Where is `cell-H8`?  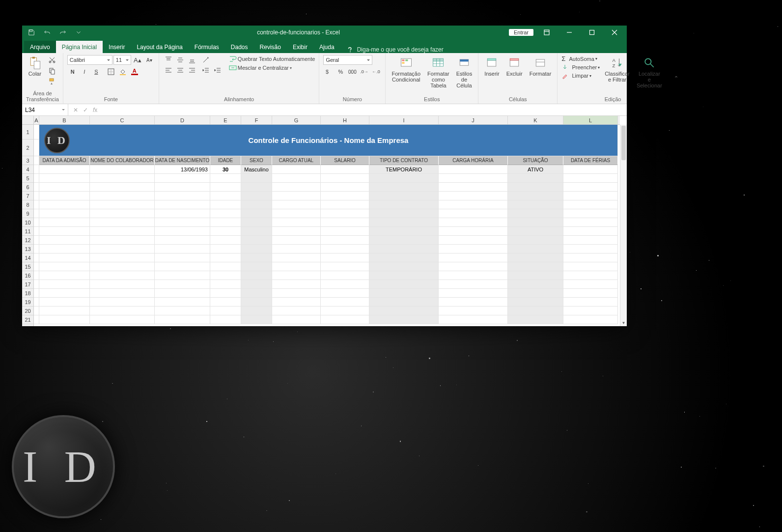 cell-H8 is located at coordinates (345, 205).